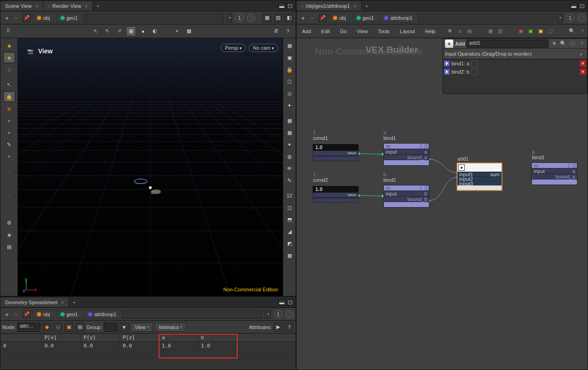 The image size is (588, 370). What do you see at coordinates (521, 31) in the screenshot?
I see `color-a-icon: ▣` at bounding box center [521, 31].